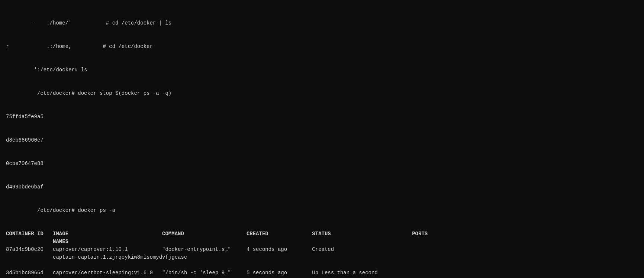 Image resolution: width=644 pixels, height=278 pixels. What do you see at coordinates (322, 94) in the screenshot?
I see `terminal-line-4: /etc/docker# docker stop $(docker ps -a …` at bounding box center [322, 94].